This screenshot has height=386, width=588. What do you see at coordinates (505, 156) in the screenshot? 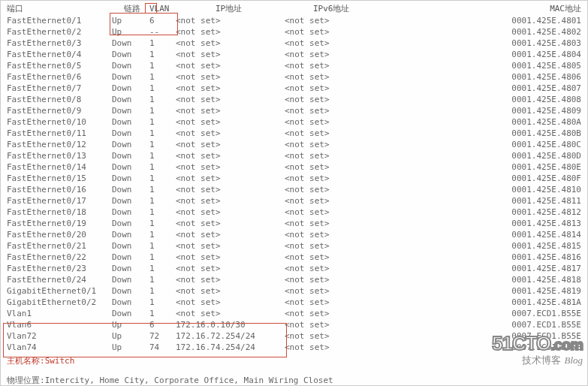
I see `cell-mac: 0001.425E.480D` at bounding box center [505, 156].